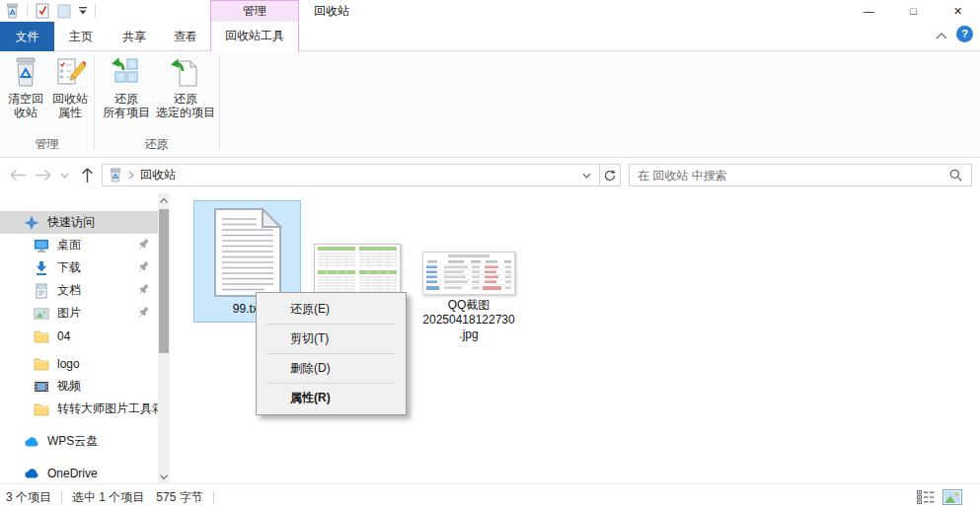 The width and height of the screenshot is (980, 510). I want to click on restore-all-items-icon, so click(126, 74).